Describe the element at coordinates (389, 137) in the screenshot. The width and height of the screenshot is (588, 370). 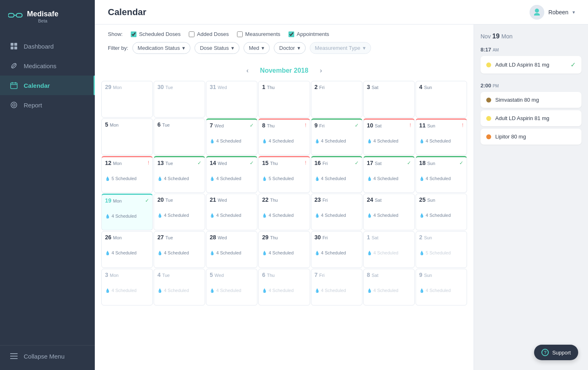
I see `calendar-day-10-Sat: 10Sat!💧4 Scheduled` at that location.